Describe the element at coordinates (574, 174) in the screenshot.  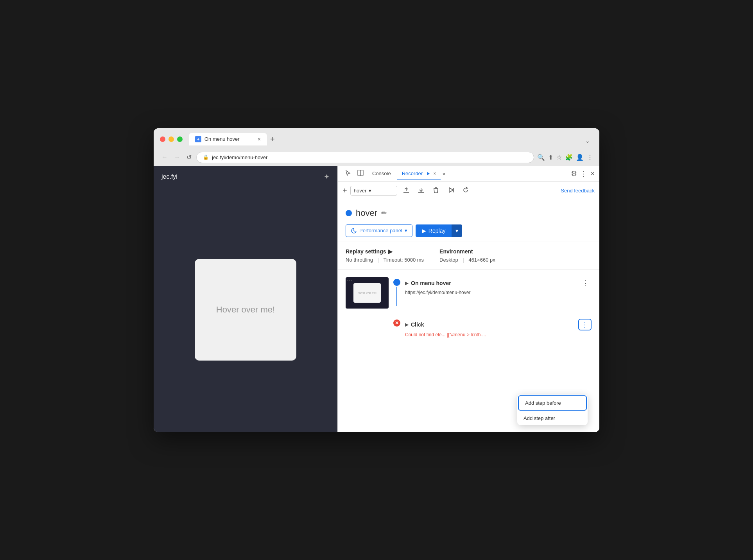
I see `devtools-settings-icon: ⚙` at that location.